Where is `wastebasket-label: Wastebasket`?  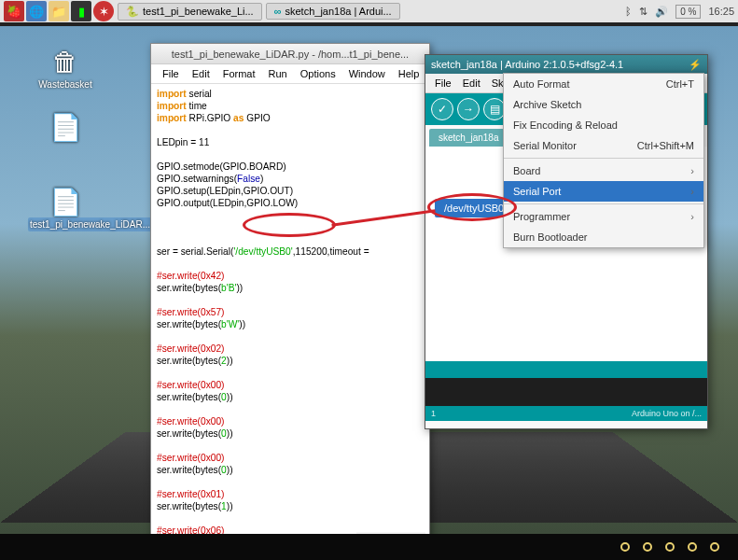
wastebasket-label: Wastebasket is located at coordinates (65, 84).